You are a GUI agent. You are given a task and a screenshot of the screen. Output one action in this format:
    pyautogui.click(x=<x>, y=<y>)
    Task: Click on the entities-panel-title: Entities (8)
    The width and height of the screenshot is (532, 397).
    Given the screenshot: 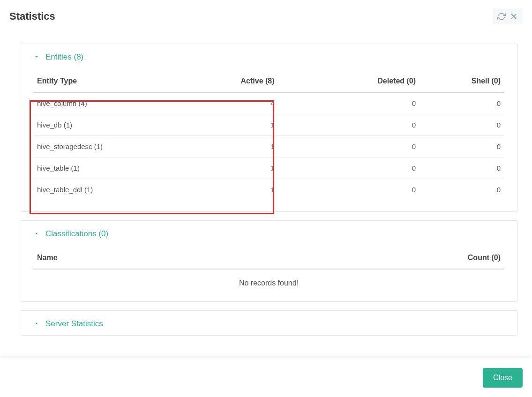 What is the action you would take?
    pyautogui.click(x=65, y=57)
    